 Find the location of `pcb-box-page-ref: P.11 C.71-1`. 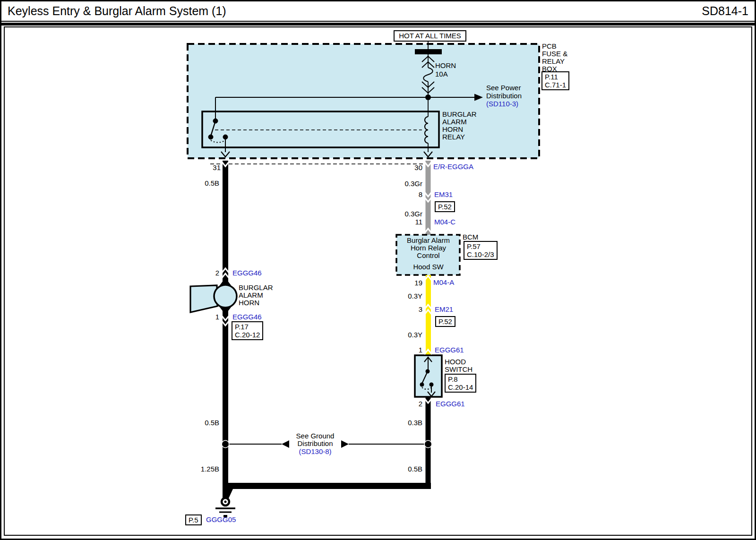

pcb-box-page-ref: P.11 C.71-1 is located at coordinates (556, 81).